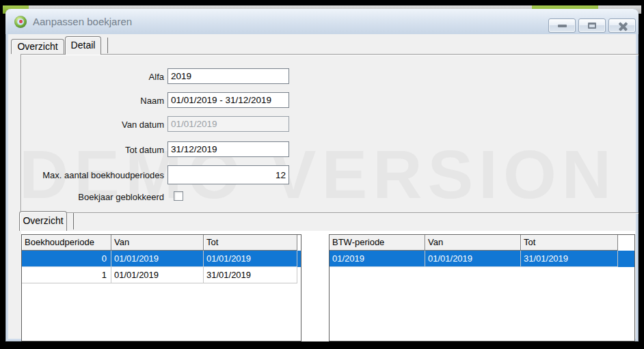 This screenshot has height=349, width=644. Describe the element at coordinates (82, 22) in the screenshot. I see `window-title: Aanpassen boekjaren` at that location.